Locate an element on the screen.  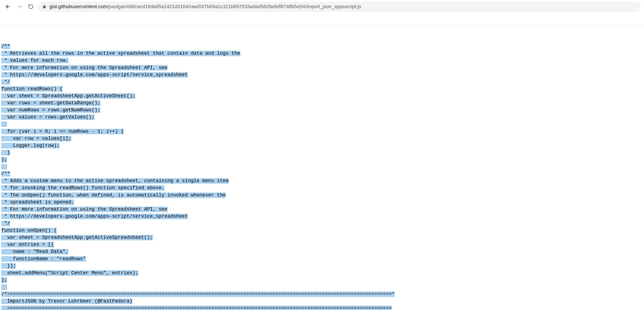
selected-text: * Adds a custom menu to the active sprea… is located at coordinates (115, 181).